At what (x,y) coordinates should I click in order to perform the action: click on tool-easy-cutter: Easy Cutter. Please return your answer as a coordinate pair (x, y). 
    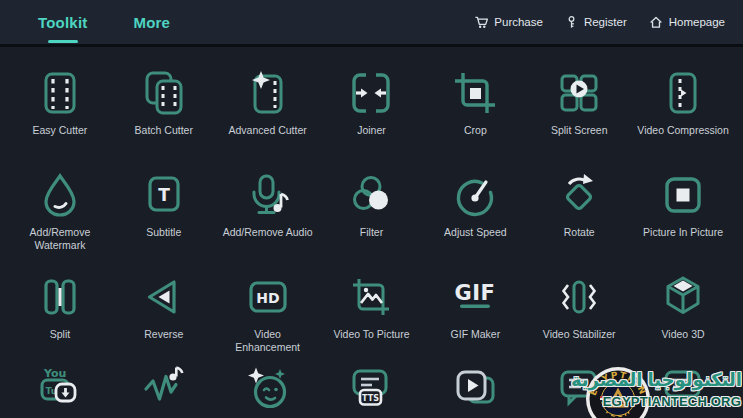
    Looking at the image, I should click on (60, 112).